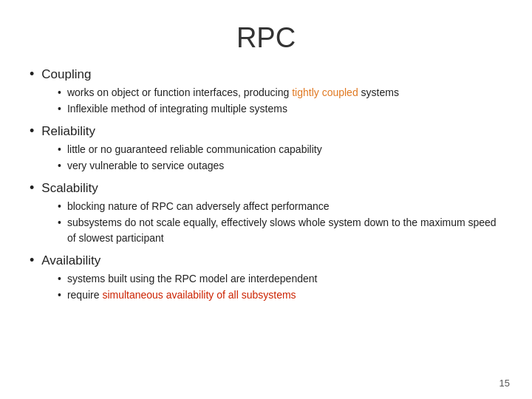  I want to click on reliability-sub-1-text: little or no guaranteed reliable communi…, so click(195, 149).